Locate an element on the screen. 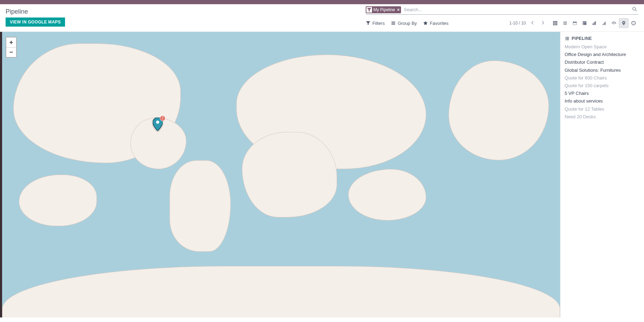 Image resolution: width=644 pixels, height=322 pixels. calendar-icon is located at coordinates (575, 23).